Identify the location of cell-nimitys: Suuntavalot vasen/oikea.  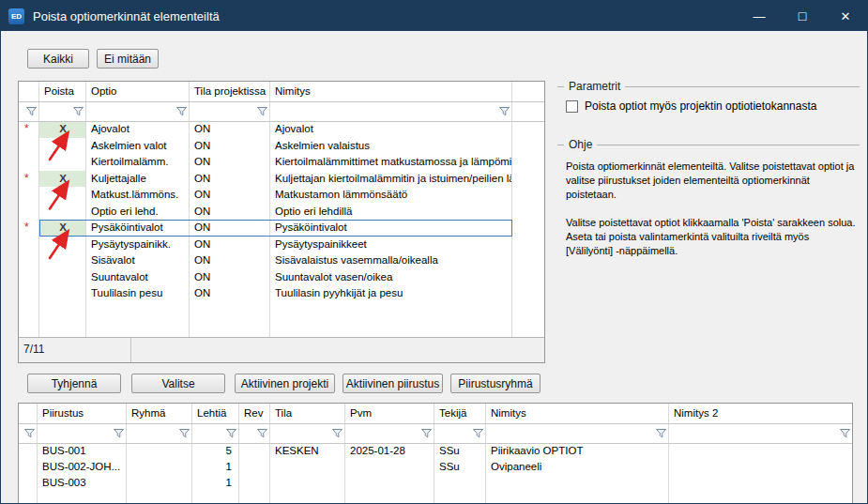
(391, 278).